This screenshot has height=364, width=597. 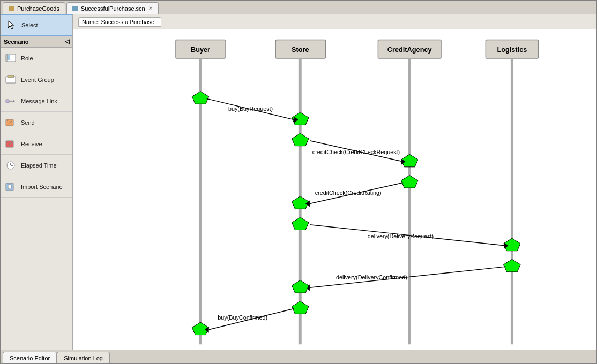 What do you see at coordinates (300, 203) in the screenshot?
I see `msg3-receive-event` at bounding box center [300, 203].